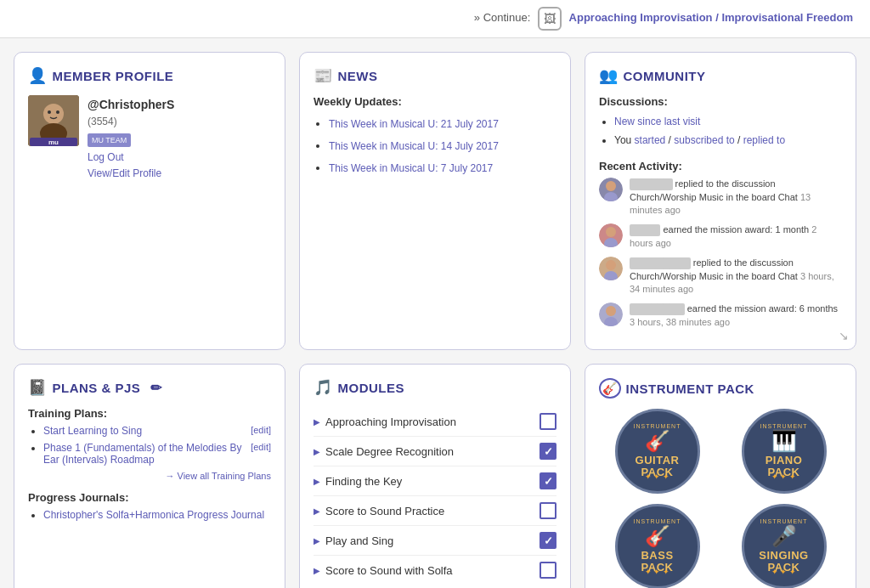 Image resolution: width=870 pixels, height=588 pixels. What do you see at coordinates (317, 481) in the screenshot?
I see `play-arrow-2: ▶` at bounding box center [317, 481].